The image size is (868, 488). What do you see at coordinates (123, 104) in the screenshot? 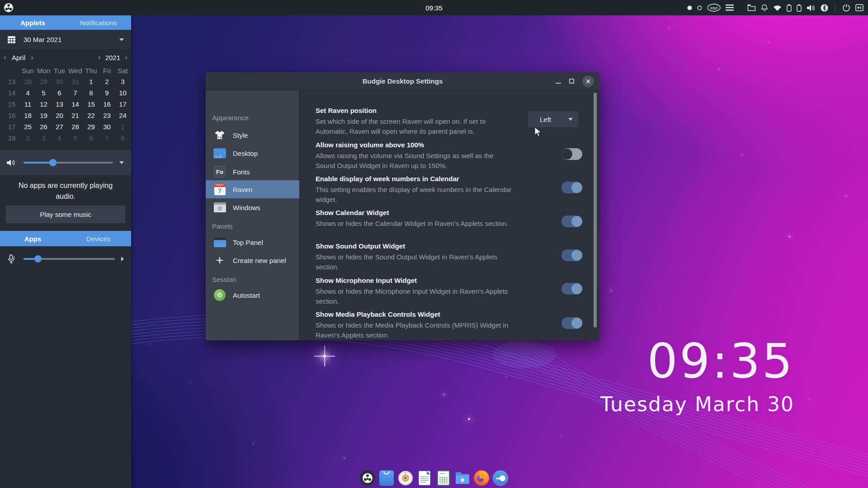
I see `calendar-day: 17` at bounding box center [123, 104].